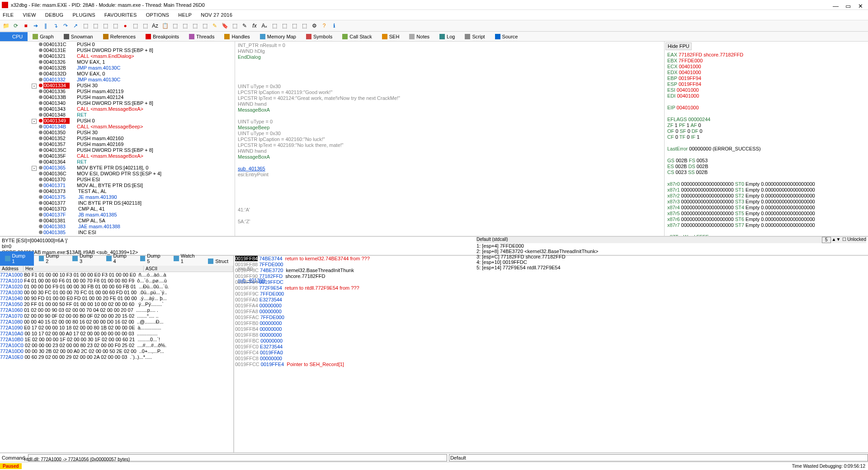 The height and width of the screenshot is (470, 868). I want to click on stepout-icon: ↗, so click(75, 26).